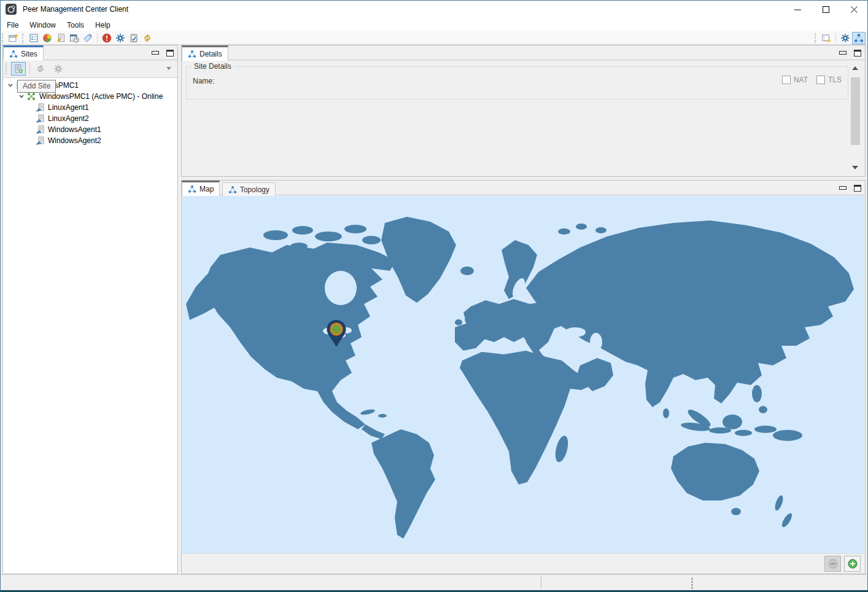 Image resolution: width=868 pixels, height=592 pixels. Describe the element at coordinates (169, 69) in the screenshot. I see `view-menu-chevron-down-icon` at that location.